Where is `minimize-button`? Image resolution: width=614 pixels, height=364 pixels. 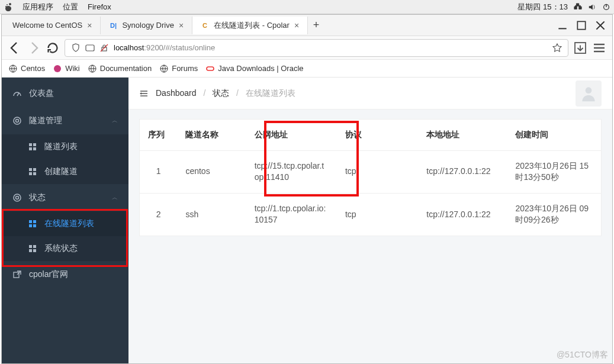 minimize-button is located at coordinates (562, 25).